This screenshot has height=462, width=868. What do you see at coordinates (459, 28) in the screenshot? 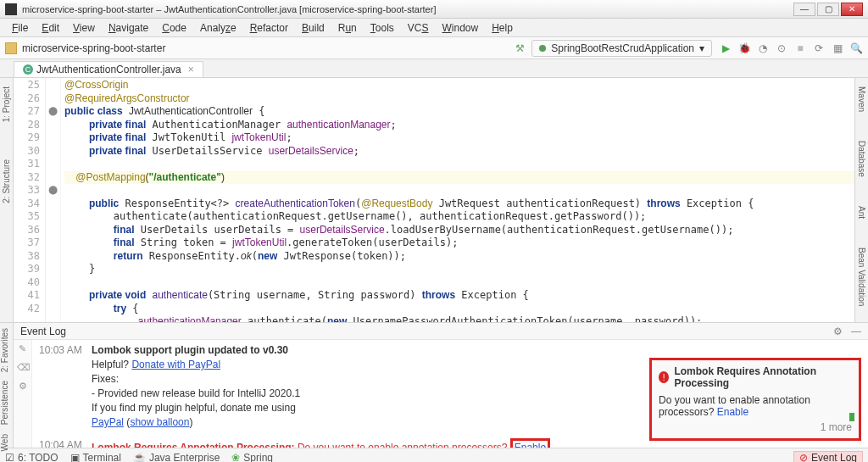
I see `menu-window: Window` at bounding box center [459, 28].